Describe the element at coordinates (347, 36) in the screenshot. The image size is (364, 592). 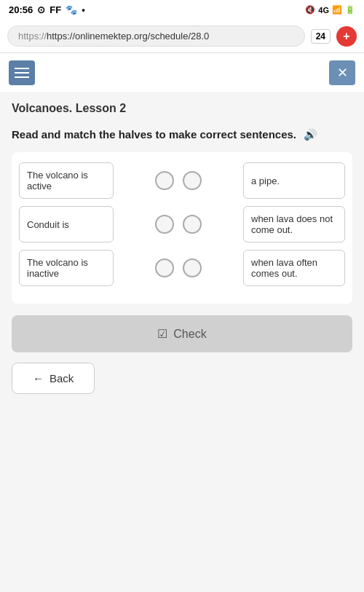
I see `add-button: +` at that location.